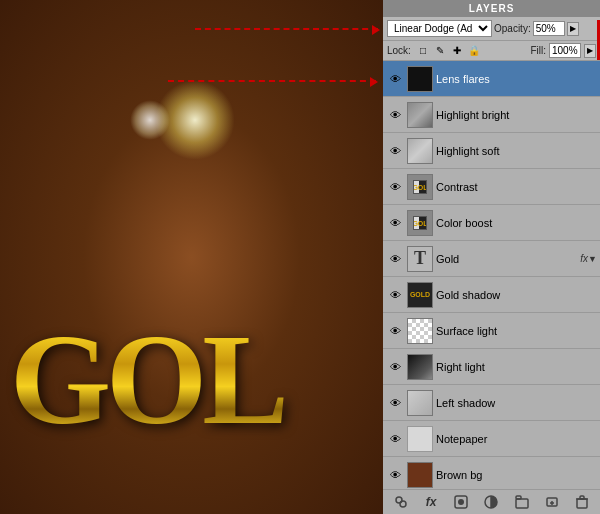 The width and height of the screenshot is (600, 514). I want to click on lock-label: Lock:, so click(399, 50).